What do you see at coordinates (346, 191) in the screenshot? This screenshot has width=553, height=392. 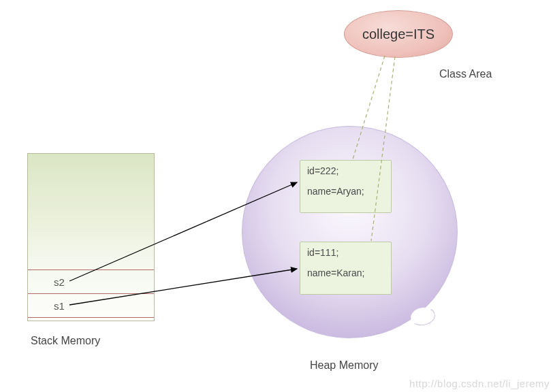 I see `obj1-name: name=Aryan;` at bounding box center [346, 191].